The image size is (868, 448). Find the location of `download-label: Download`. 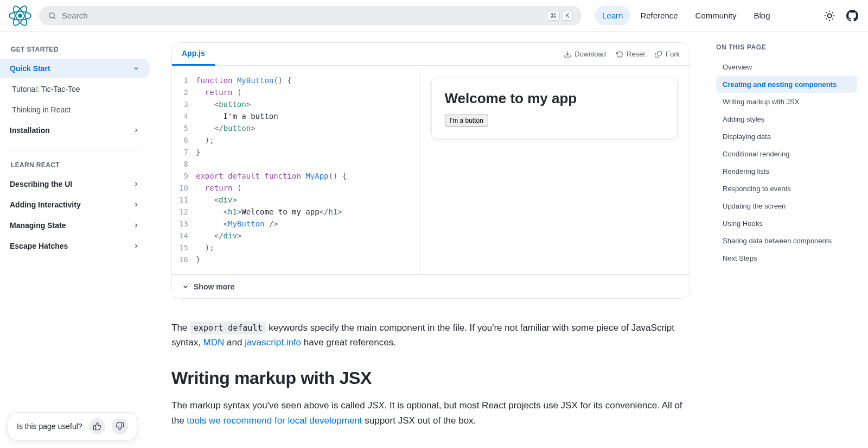

download-label: Download is located at coordinates (590, 54).